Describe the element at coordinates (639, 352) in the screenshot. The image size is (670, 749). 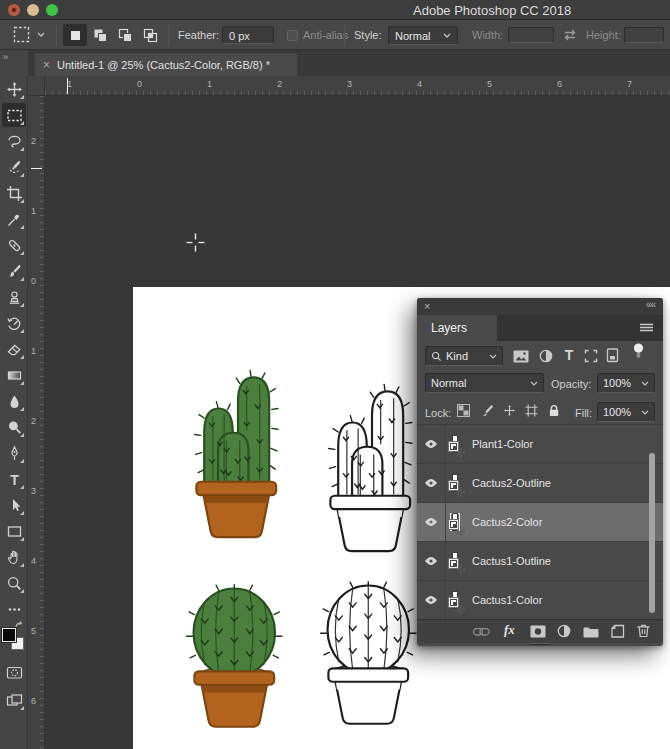
I see `filter-toggle-switch` at that location.